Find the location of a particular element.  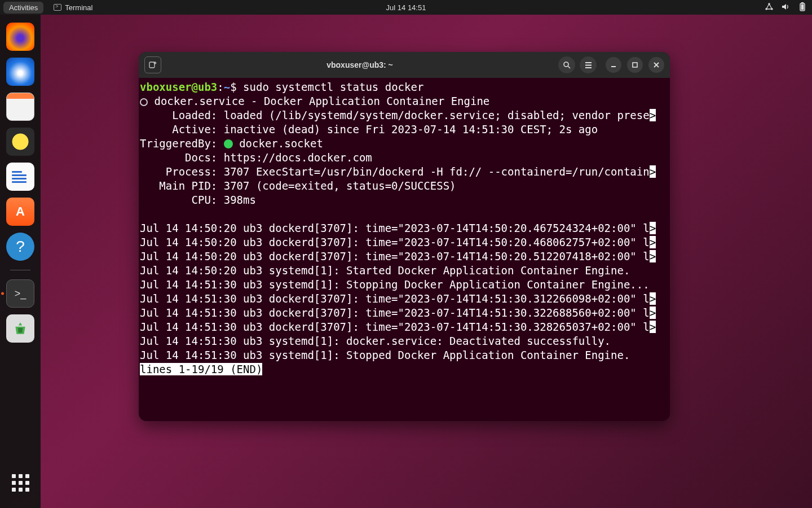

cpu-line: CPU: 398ms is located at coordinates (198, 200).